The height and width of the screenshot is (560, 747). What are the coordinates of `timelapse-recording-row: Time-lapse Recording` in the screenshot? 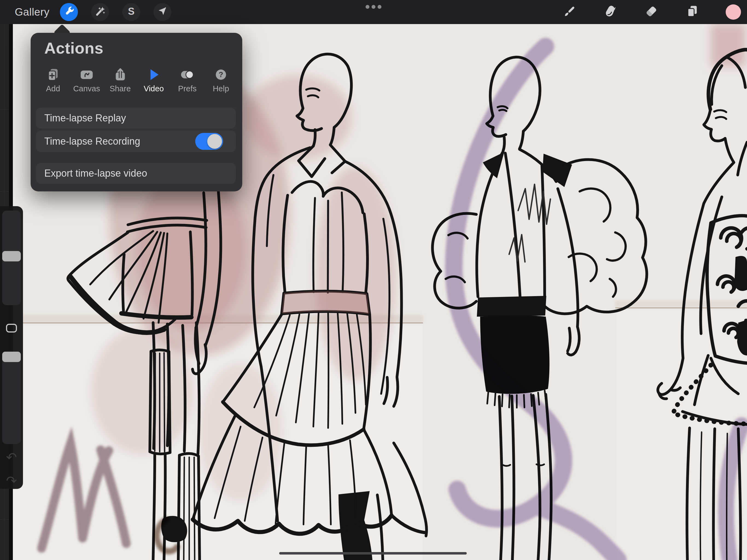 It's located at (136, 141).